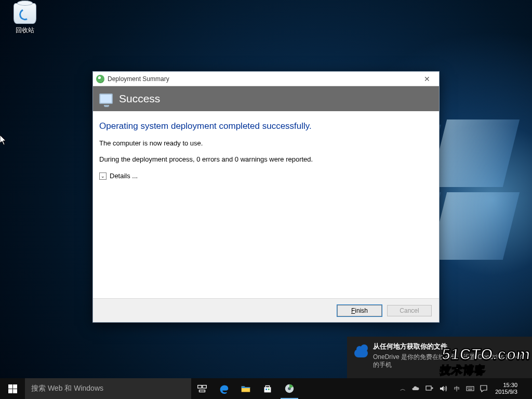 The width and height of the screenshot is (532, 399). I want to click on notification-body: OneDrive 是你的免费在线存储。设置 OneDrive 以从你的手机, so click(449, 361).